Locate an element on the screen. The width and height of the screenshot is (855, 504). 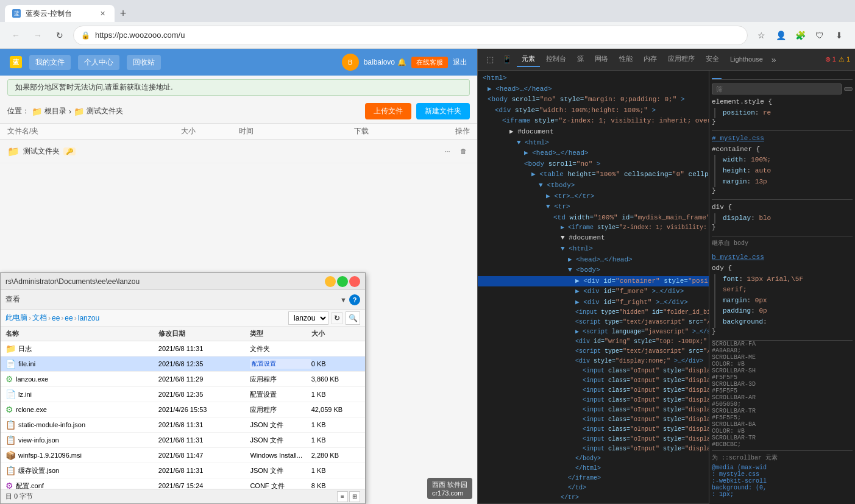
list-item: 📋 view-info.json 2021/6/8 11:31 JSON 文件 … is located at coordinates (183, 440).